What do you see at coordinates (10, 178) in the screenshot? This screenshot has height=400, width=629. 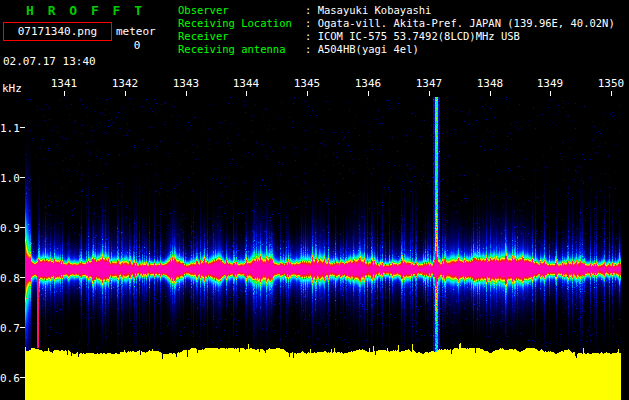 I see `y-tick-label: 1.0` at bounding box center [10, 178].